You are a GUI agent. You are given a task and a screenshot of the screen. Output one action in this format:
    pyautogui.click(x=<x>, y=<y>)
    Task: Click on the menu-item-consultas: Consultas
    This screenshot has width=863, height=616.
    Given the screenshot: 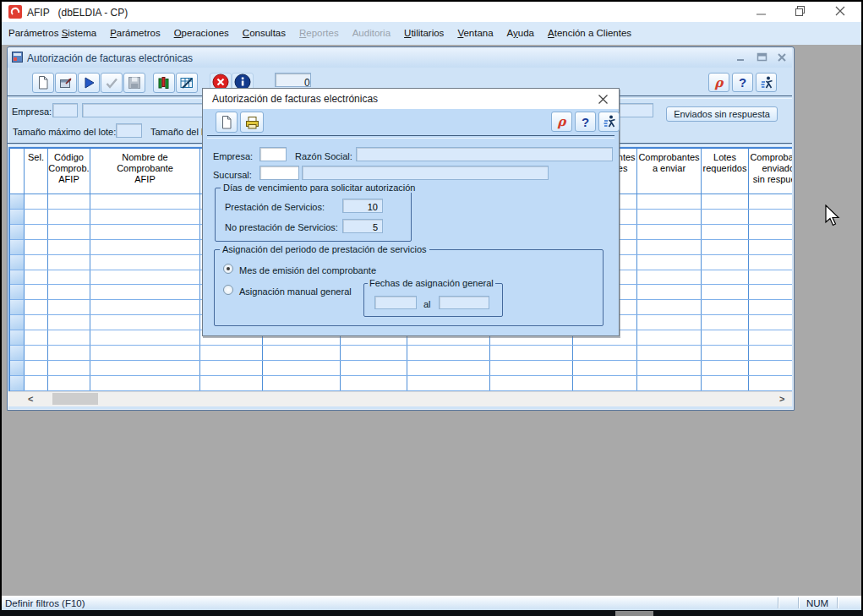 What is the action you would take?
    pyautogui.click(x=264, y=34)
    